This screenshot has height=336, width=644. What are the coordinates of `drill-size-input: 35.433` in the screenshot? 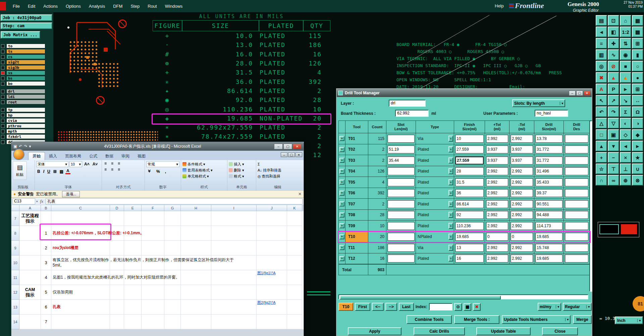 It's located at (549, 182).